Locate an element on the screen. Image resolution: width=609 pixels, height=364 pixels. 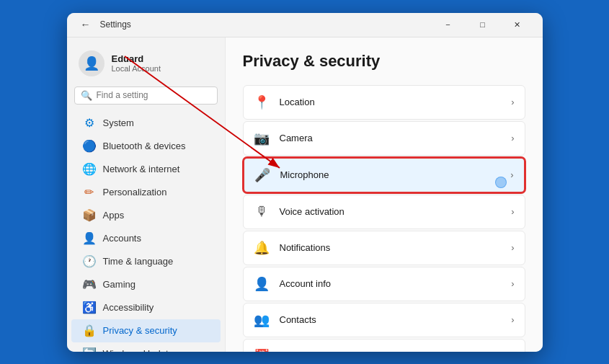
sidebar-label-apps: Apps is located at coordinates (114, 215).